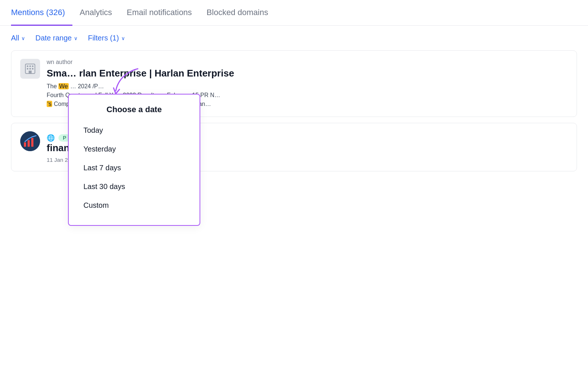 This screenshot has width=588, height=388. I want to click on avatar-building-icon, so click(30, 69).